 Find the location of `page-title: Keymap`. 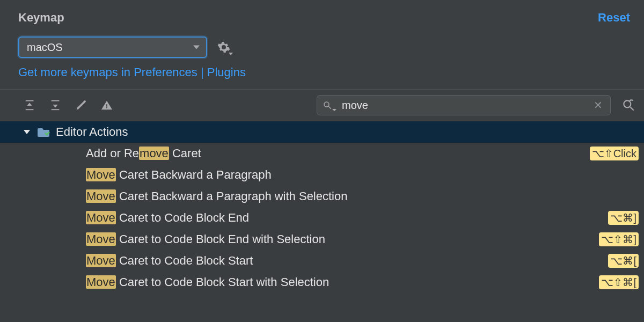

page-title: Keymap is located at coordinates (41, 18).